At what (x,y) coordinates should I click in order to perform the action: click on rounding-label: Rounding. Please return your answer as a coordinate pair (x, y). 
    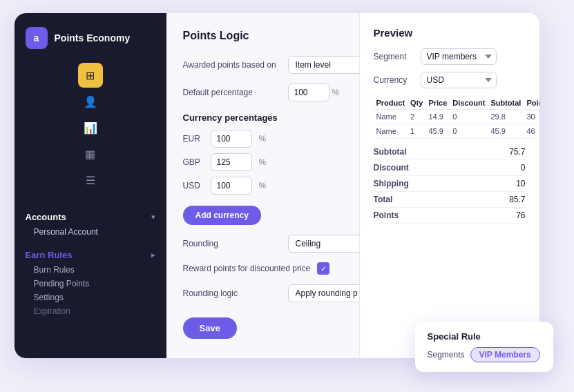
    Looking at the image, I should click on (231, 244).